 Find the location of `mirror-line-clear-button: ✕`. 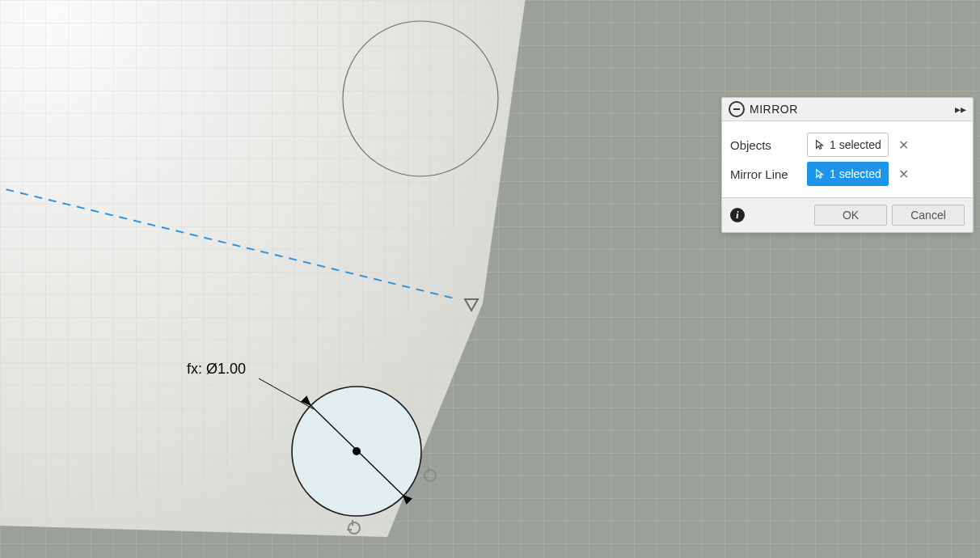

mirror-line-clear-button: ✕ is located at coordinates (904, 174).